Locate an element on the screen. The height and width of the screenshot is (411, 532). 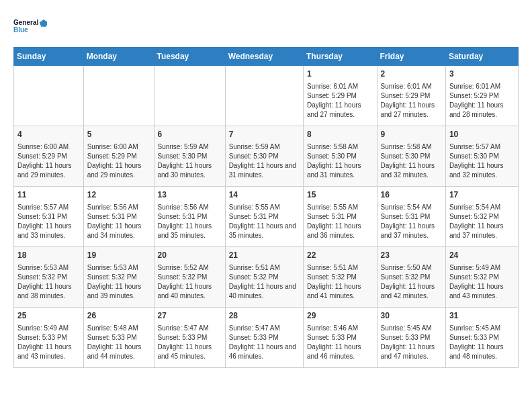
day-number: 8 is located at coordinates (340, 134).